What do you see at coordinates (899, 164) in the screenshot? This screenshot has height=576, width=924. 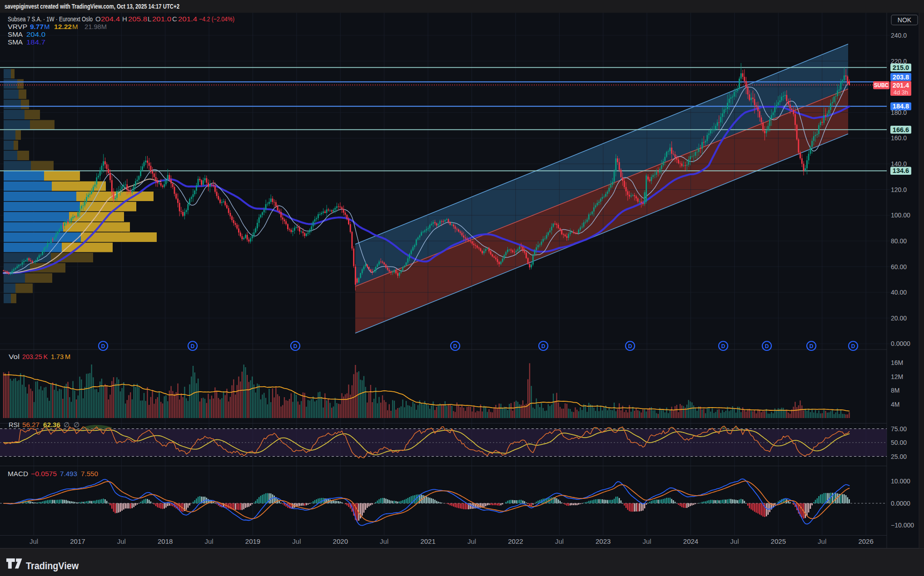 I see `svg-text: 140.0` at bounding box center [899, 164].